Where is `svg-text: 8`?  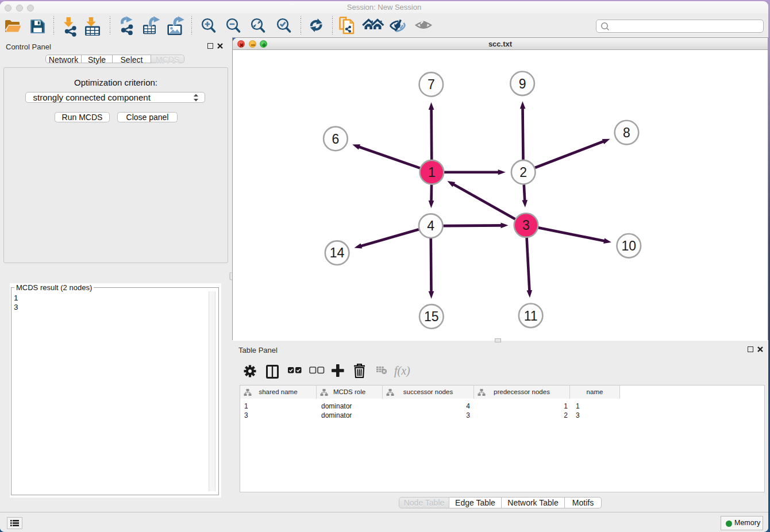
svg-text: 8 is located at coordinates (626, 133).